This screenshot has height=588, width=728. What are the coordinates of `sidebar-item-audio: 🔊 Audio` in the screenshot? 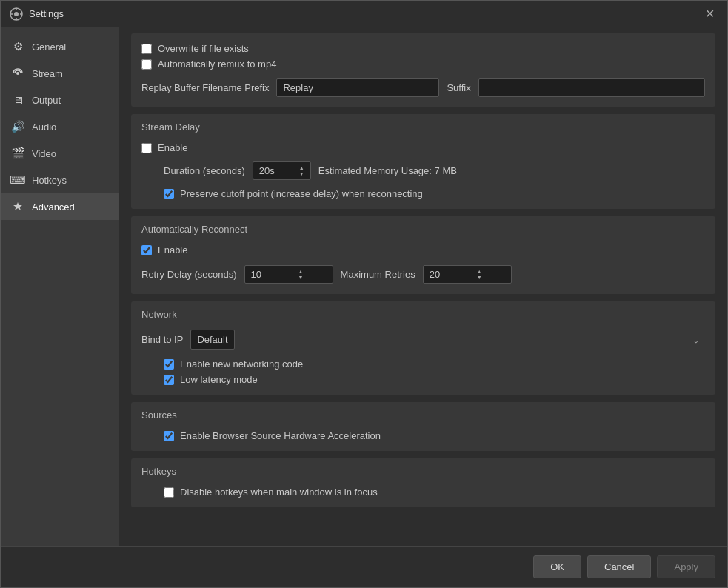 It's located at (60, 127).